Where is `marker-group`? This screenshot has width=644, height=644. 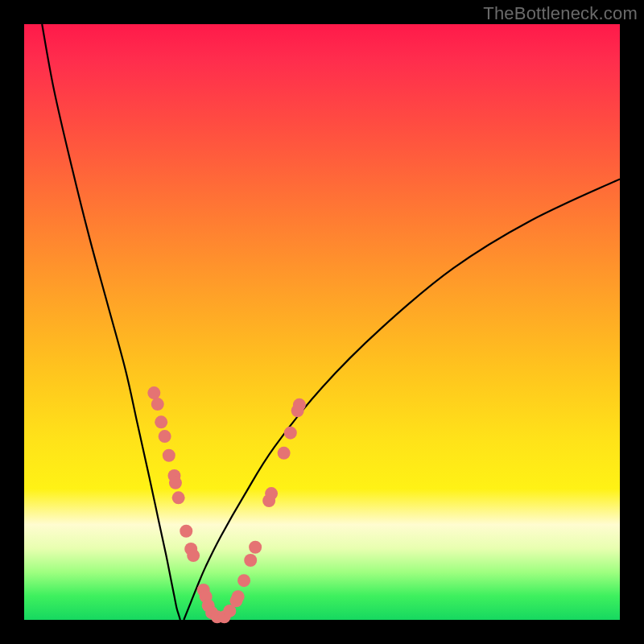 marker-group is located at coordinates (227, 505).